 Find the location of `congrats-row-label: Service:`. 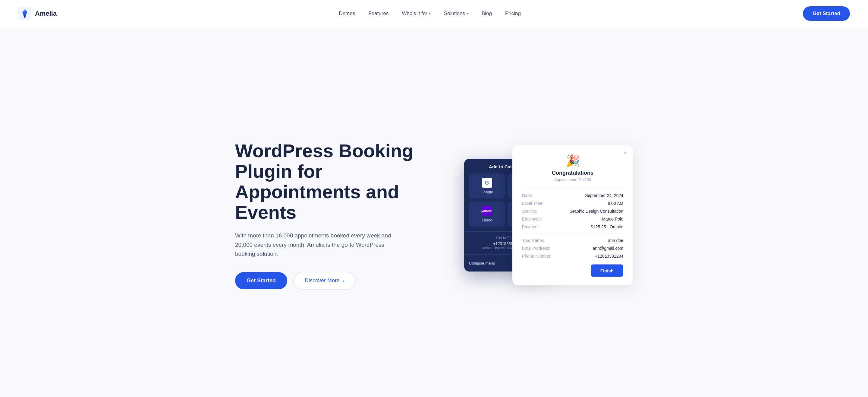

congrats-row-label: Service: is located at coordinates (530, 211).